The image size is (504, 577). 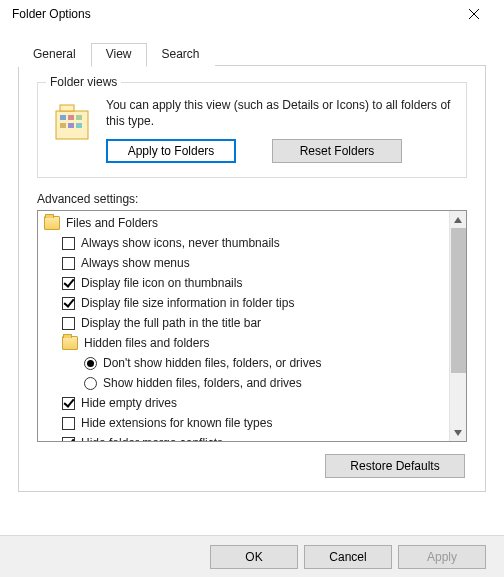 I want to click on tabstrip: General View Search, so click(x=252, y=54).